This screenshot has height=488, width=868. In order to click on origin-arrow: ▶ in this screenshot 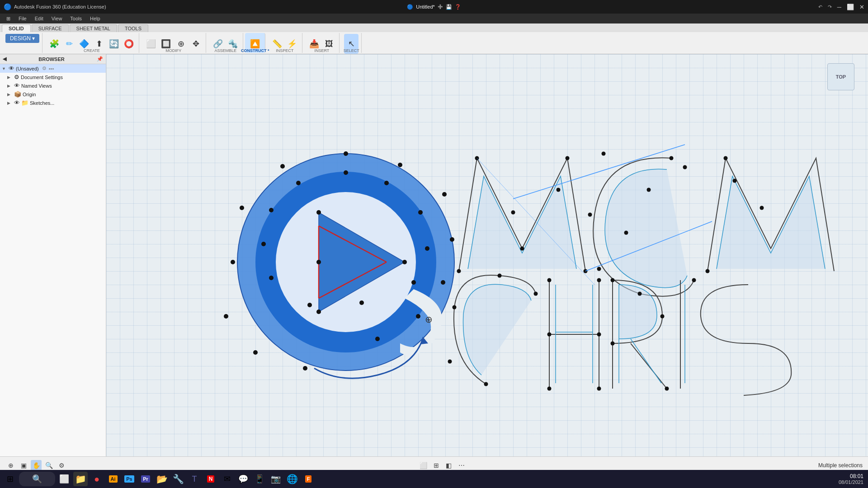, I will do `click(10, 94)`.